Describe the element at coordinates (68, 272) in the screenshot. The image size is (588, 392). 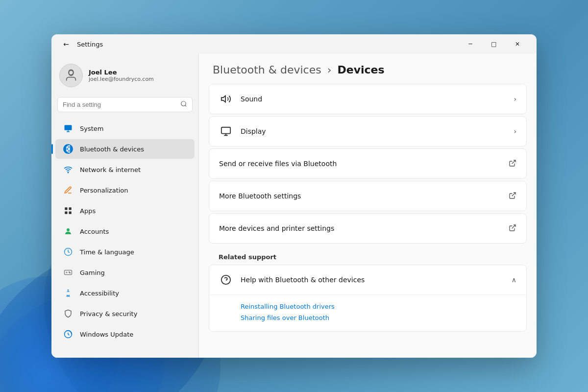
I see `gaming-icon` at that location.